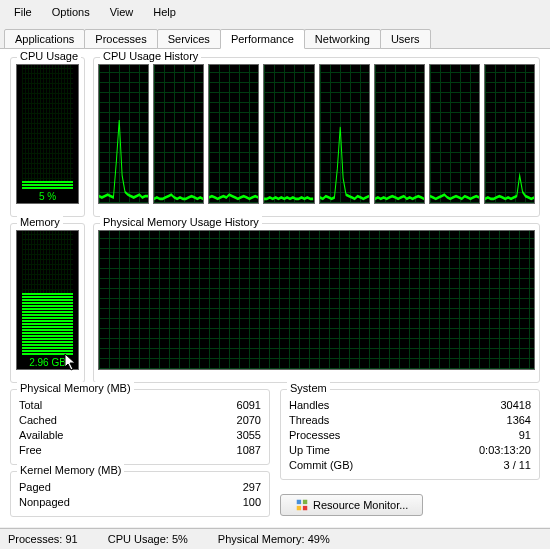 This screenshot has height=549, width=550. What do you see at coordinates (352, 505) in the screenshot?
I see `resource-monitor-button: Resource Monitor...` at bounding box center [352, 505].